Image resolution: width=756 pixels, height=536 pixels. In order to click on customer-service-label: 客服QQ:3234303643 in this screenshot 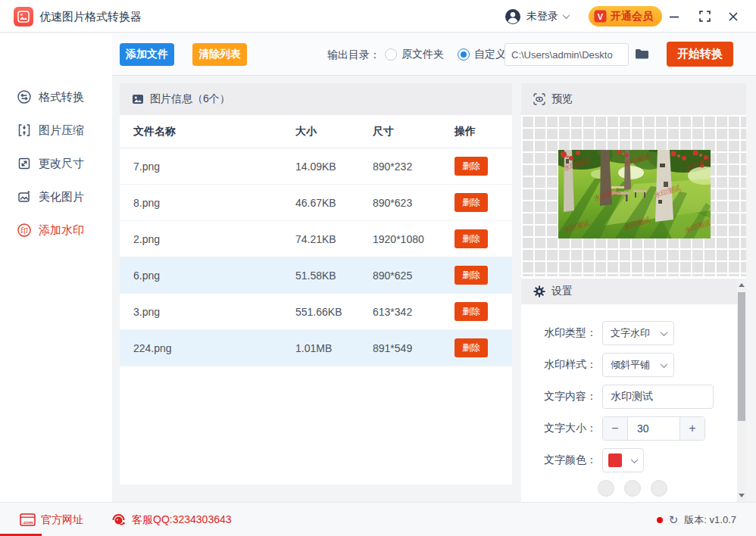, I will do `click(182, 520)`.